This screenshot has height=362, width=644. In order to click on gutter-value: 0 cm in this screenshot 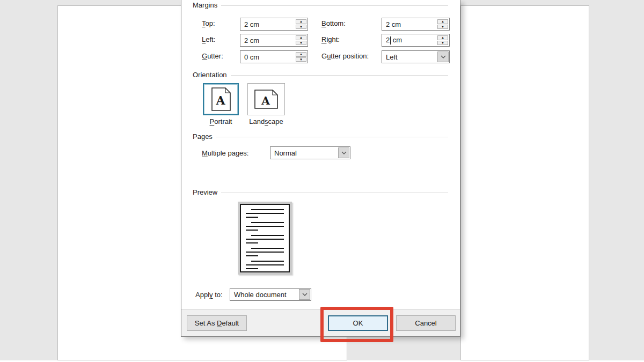, I will do `click(252, 57)`.